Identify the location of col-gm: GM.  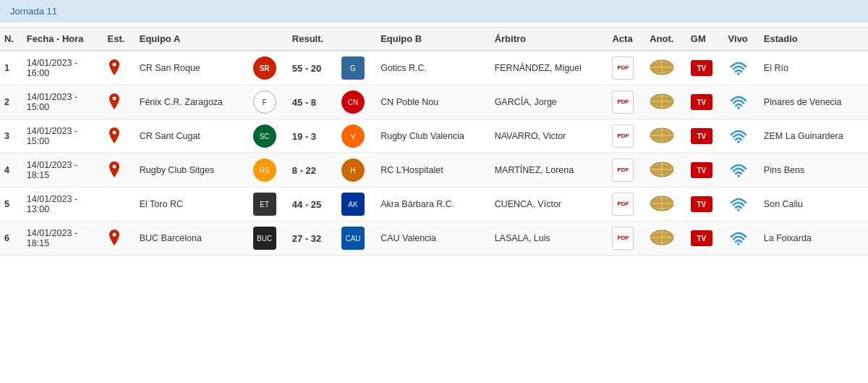
(705, 39).